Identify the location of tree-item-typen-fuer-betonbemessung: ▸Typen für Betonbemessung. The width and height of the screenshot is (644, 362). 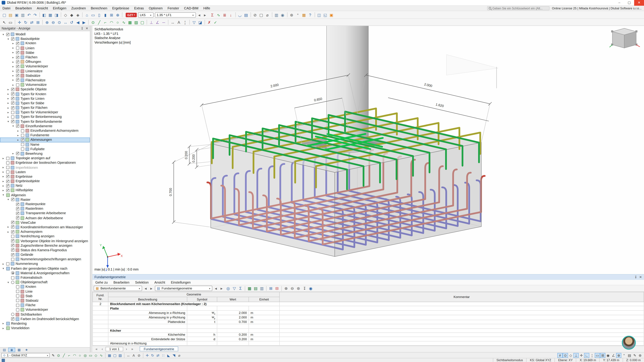
(45, 117).